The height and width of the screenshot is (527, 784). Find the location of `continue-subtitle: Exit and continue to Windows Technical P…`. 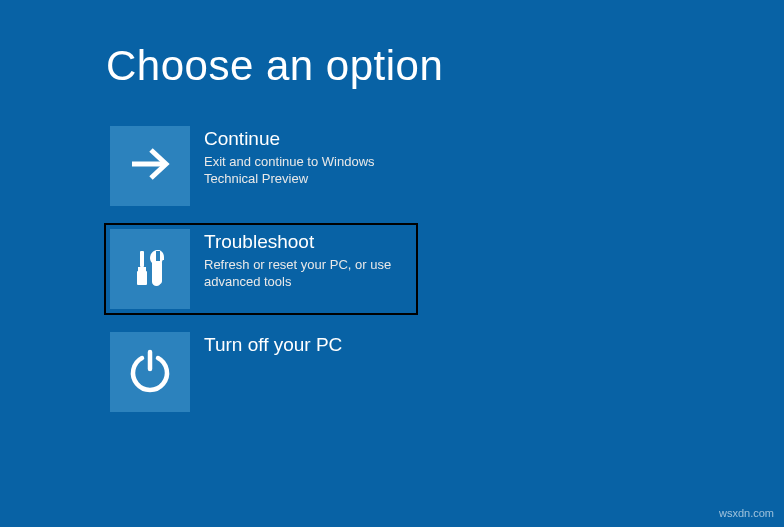

continue-subtitle: Exit and continue to Windows Technical P… is located at coordinates (308, 170).